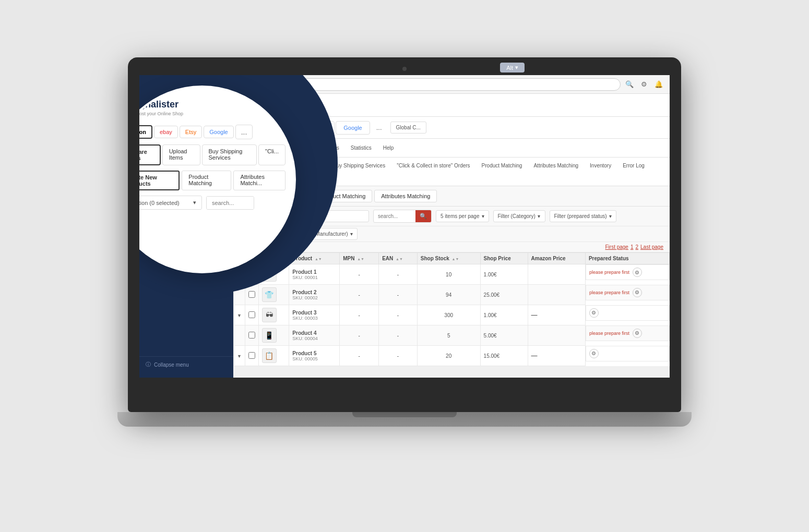 The width and height of the screenshot is (809, 532). Describe the element at coordinates (433, 166) in the screenshot. I see `nav-click-collect: "Click & Collect in store" Orders` at that location.